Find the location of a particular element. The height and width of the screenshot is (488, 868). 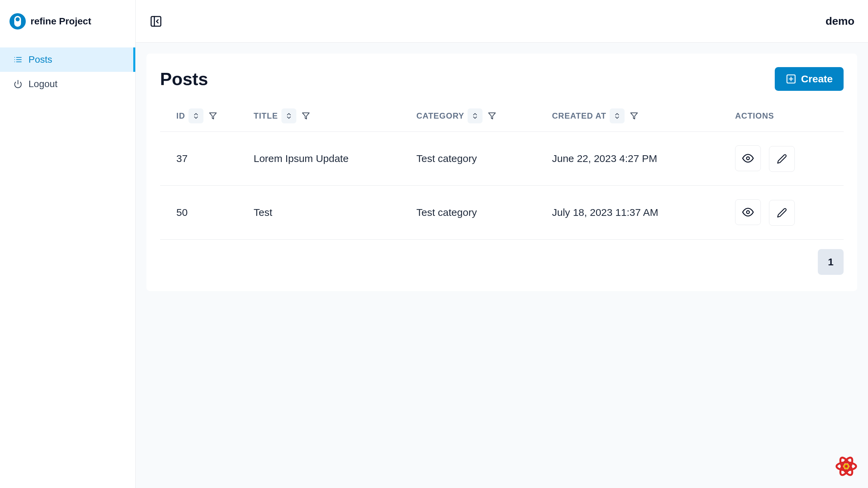

brand-logo is located at coordinates (18, 21).